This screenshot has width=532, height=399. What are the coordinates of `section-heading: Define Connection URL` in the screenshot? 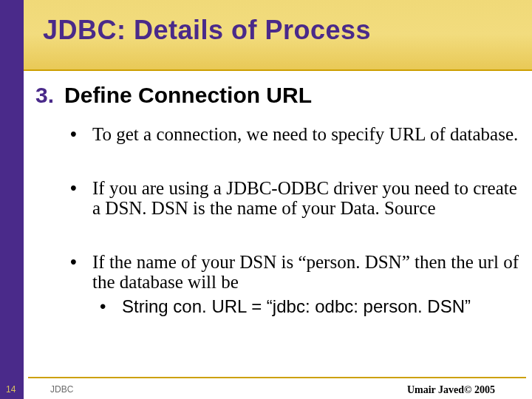 It's located at (188, 95).